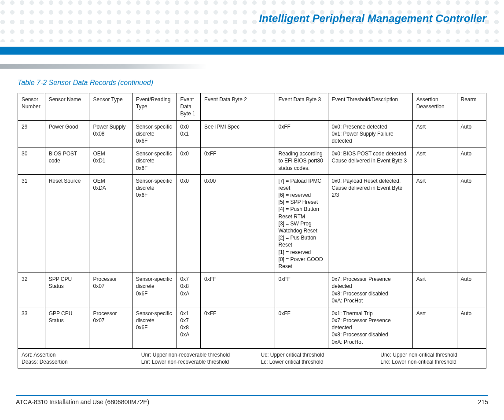 The image size is (504, 420). Describe the element at coordinates (301, 161) in the screenshot. I see `cell-b3: Reading according to EFI BIOS port80 sta…` at that location.